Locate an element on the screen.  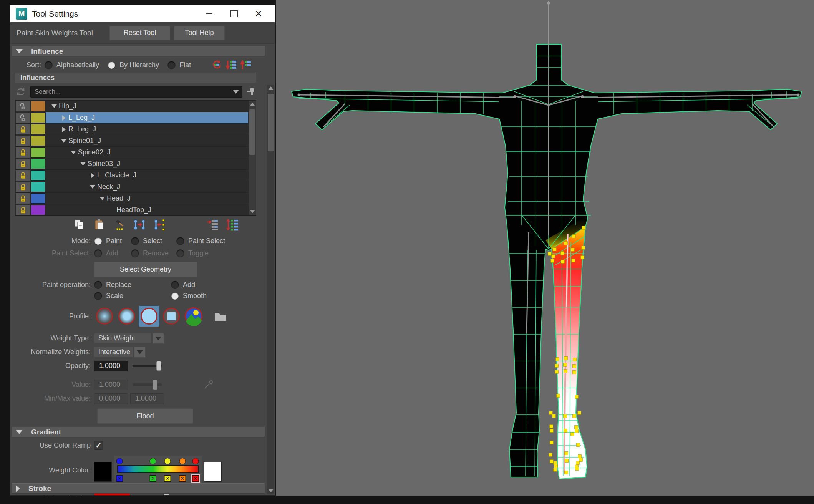
pin-icon is located at coordinates (251, 92).